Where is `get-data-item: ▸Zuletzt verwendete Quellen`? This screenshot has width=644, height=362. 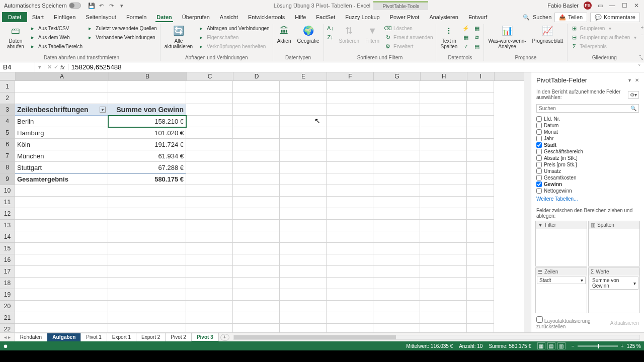 get-data-item: ▸Zuletzt verwendete Quellen is located at coordinates (122, 28).